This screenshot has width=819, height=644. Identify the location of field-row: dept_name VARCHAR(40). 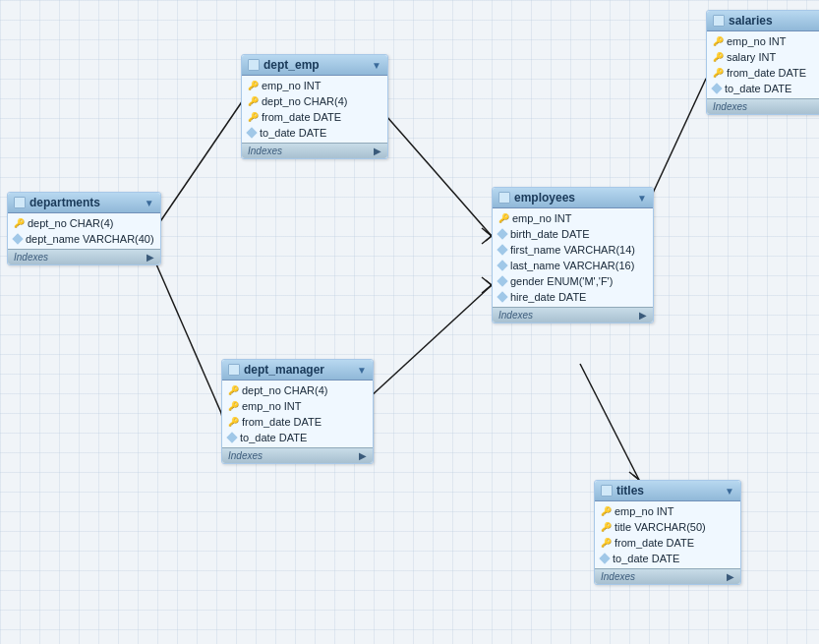
(85, 239).